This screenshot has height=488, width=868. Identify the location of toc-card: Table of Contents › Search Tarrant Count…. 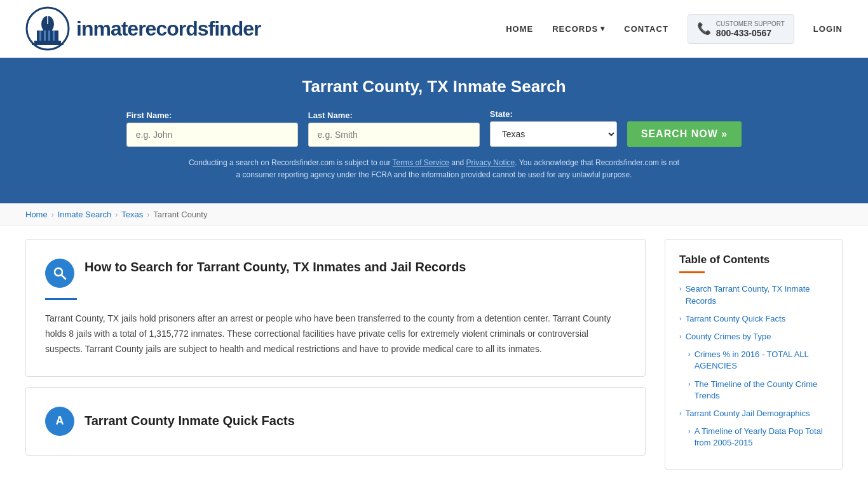
(754, 355).